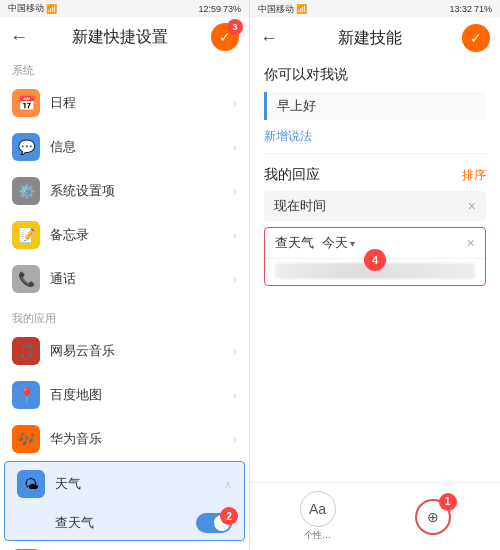 This screenshot has width=500, height=550. I want to click on system-section-label: 系统, so click(124, 69).